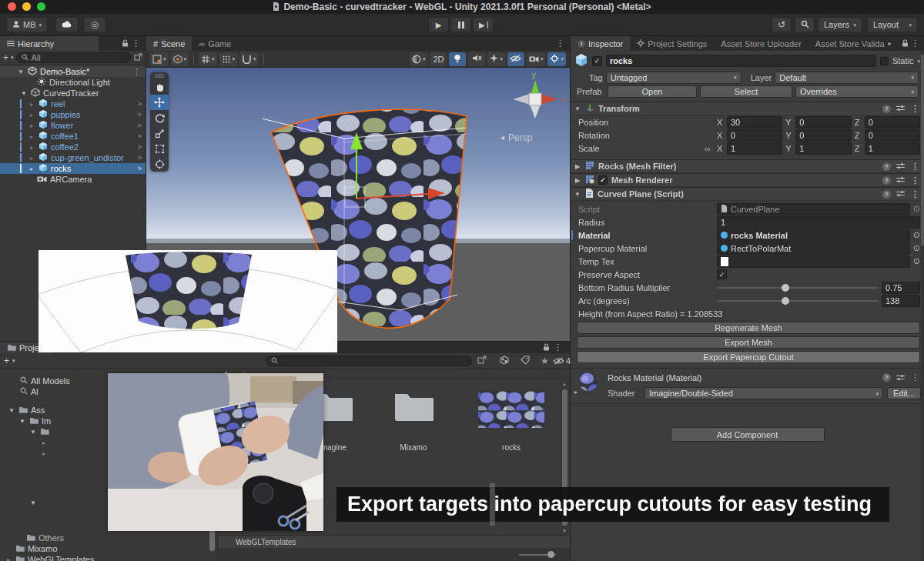  Describe the element at coordinates (159, 118) in the screenshot. I see `rotate-tool-button` at that location.